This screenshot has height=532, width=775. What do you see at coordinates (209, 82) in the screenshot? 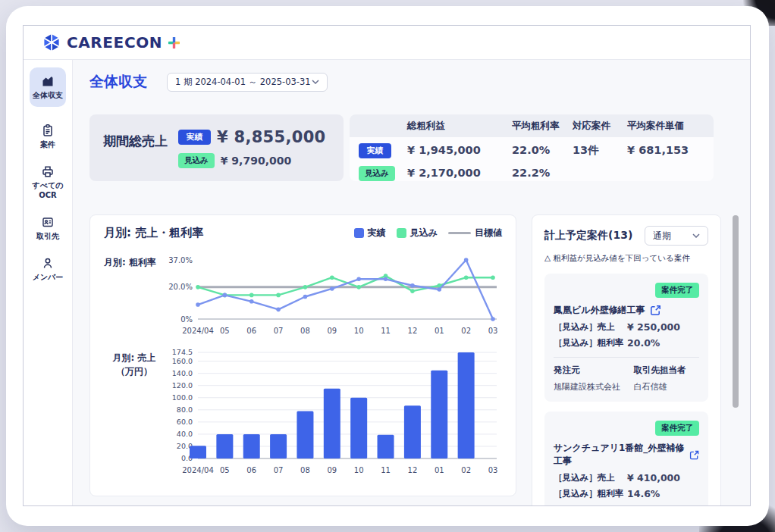
I see `page-head: 全体収支 1 期 2024-04-01 ～ 2025-03-31` at bounding box center [209, 82].